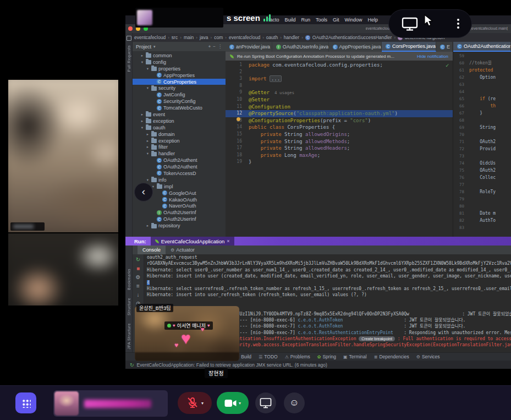 Image resolution: width=511 pixels, height=420 pixels. Describe the element at coordinates (339, 79) in the screenshot. I see `code-line-3: 3import ...` at that location.